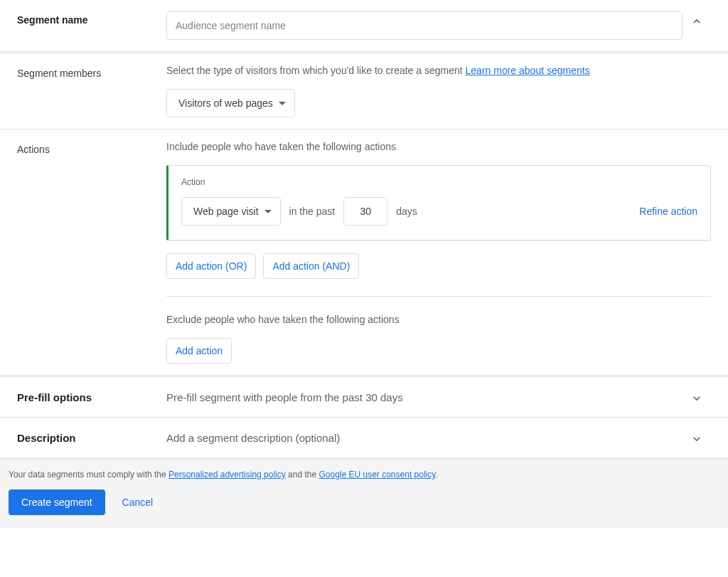  Describe the element at coordinates (313, 211) in the screenshot. I see `in-past-text: in the past` at that location.